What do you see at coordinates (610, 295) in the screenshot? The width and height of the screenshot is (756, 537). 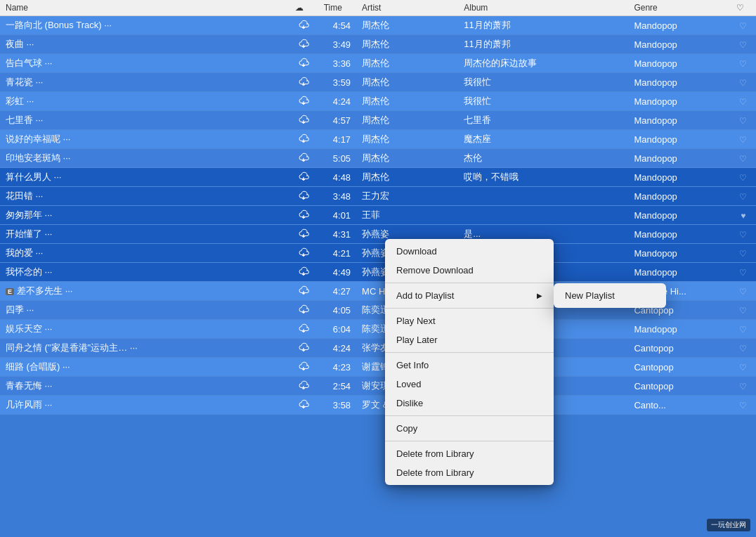 I see `menu-new-playlist: New Playlist` at bounding box center [610, 295].